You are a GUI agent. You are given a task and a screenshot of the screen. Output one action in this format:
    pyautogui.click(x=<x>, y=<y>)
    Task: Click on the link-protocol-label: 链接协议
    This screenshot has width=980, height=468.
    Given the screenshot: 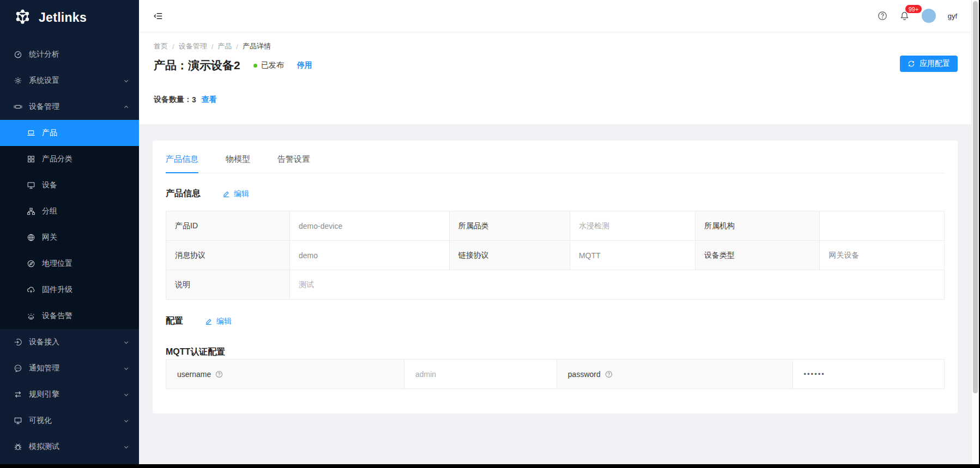 What is the action you would take?
    pyautogui.click(x=509, y=256)
    